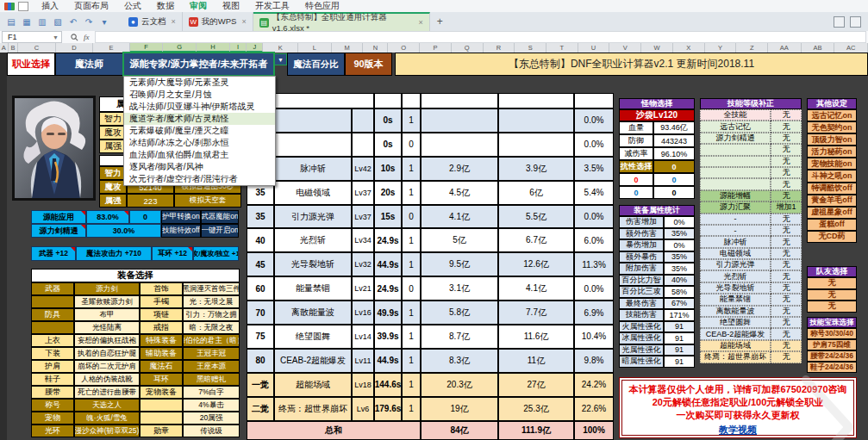 This screenshot has height=440, width=868. Describe the element at coordinates (363, 169) in the screenshot. I see `skill-rank: Lv42` at that location.